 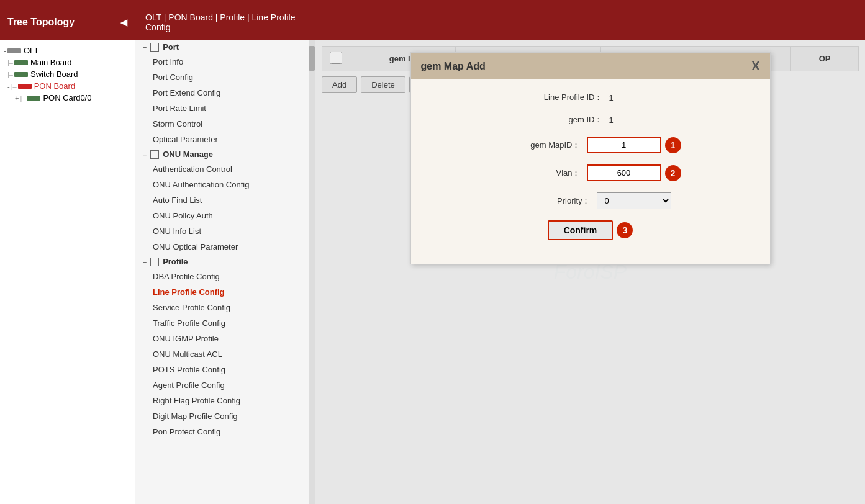 I want to click on main-board-label: Main Board, so click(x=51, y=62).